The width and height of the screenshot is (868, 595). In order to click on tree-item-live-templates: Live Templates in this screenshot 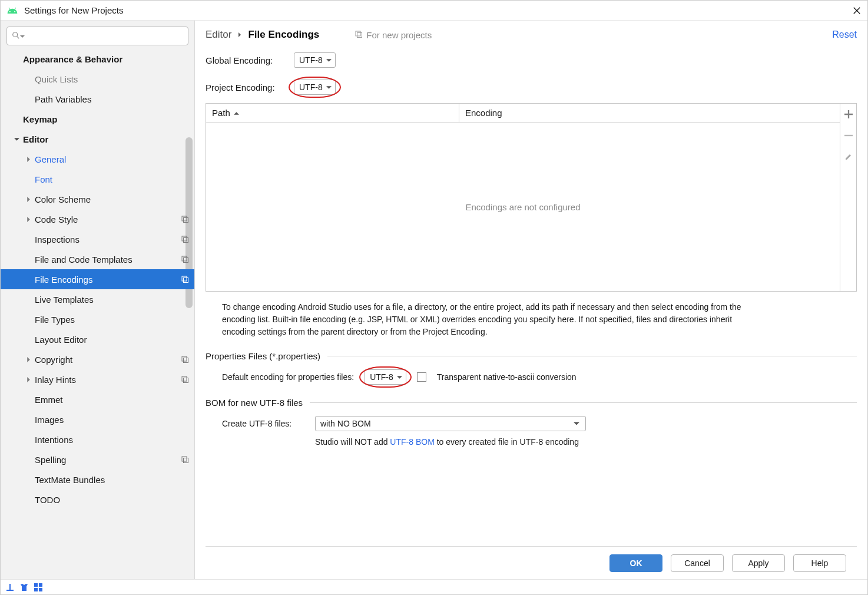, I will do `click(98, 299)`.